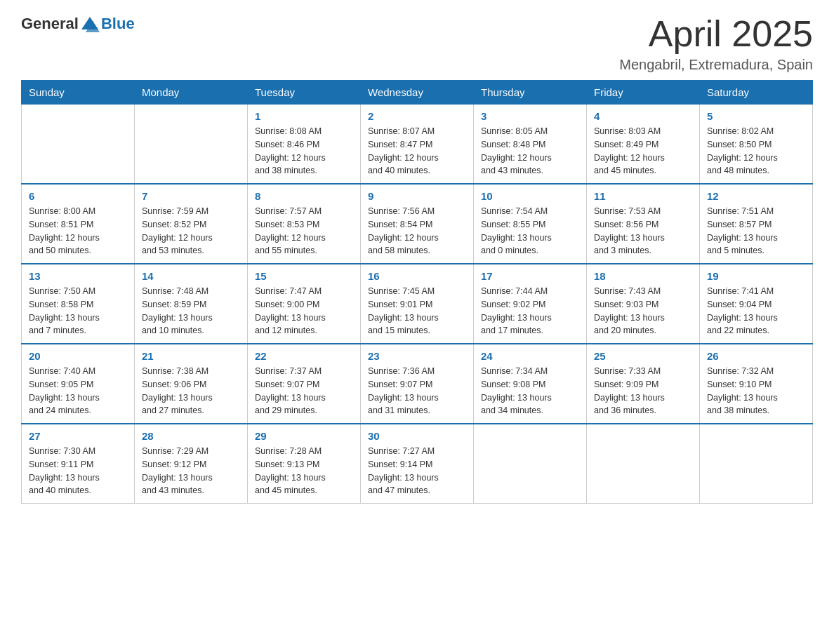 The image size is (834, 644). Describe the element at coordinates (643, 93) in the screenshot. I see `weekday-header-friday: Friday` at that location.